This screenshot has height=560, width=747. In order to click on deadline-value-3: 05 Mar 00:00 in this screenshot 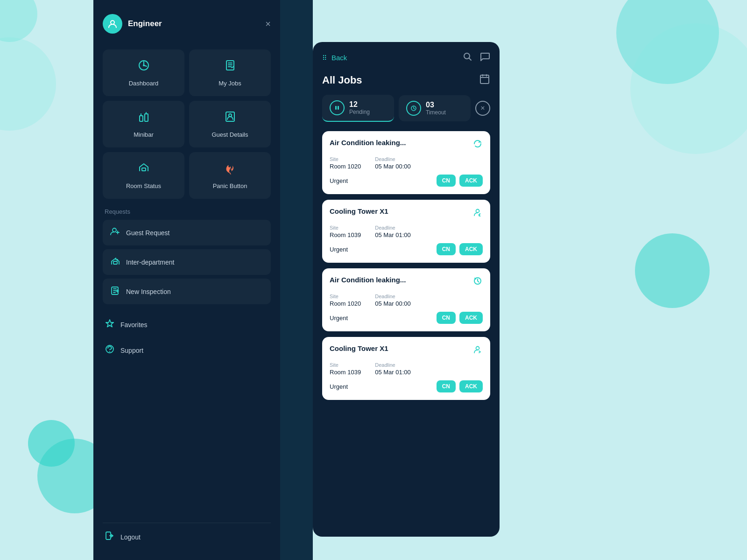, I will do `click(393, 303)`.